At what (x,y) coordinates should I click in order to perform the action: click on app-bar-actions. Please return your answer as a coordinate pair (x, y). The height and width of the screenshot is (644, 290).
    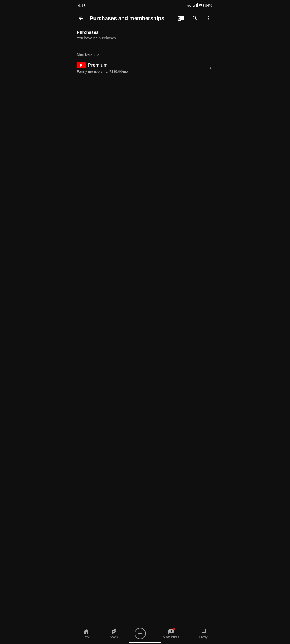
    Looking at the image, I should click on (195, 18).